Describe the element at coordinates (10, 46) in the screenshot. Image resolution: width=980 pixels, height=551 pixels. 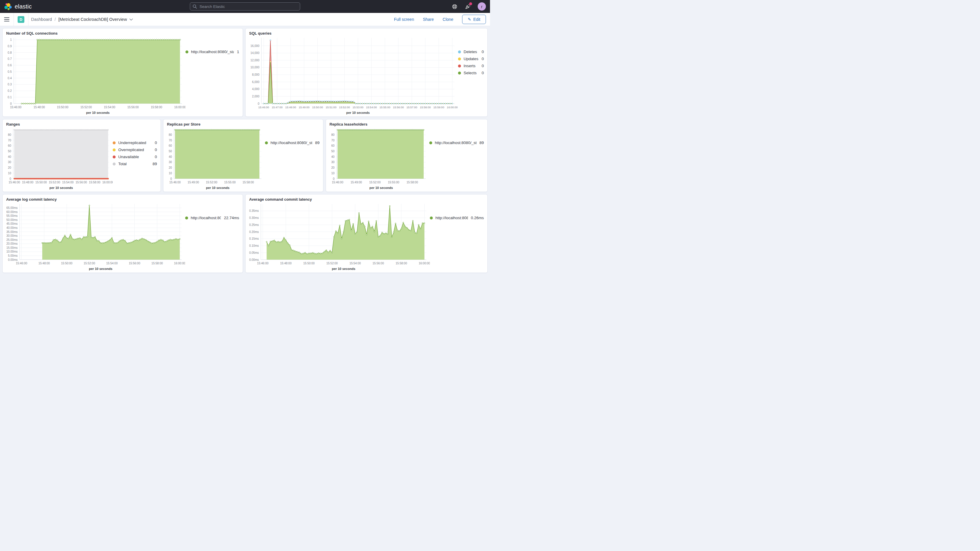
I see `svg-text: 0.9` at that location.